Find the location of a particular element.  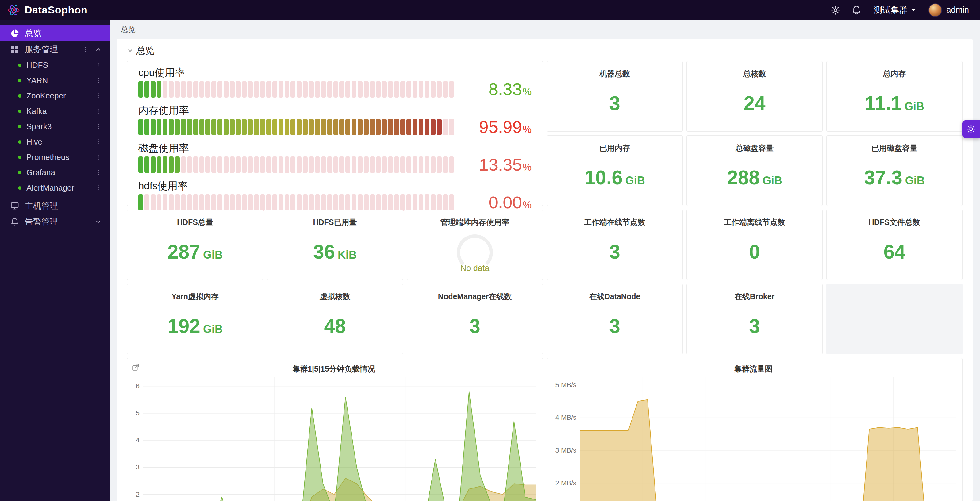

stat-card-title: 已用内存 is located at coordinates (615, 148).